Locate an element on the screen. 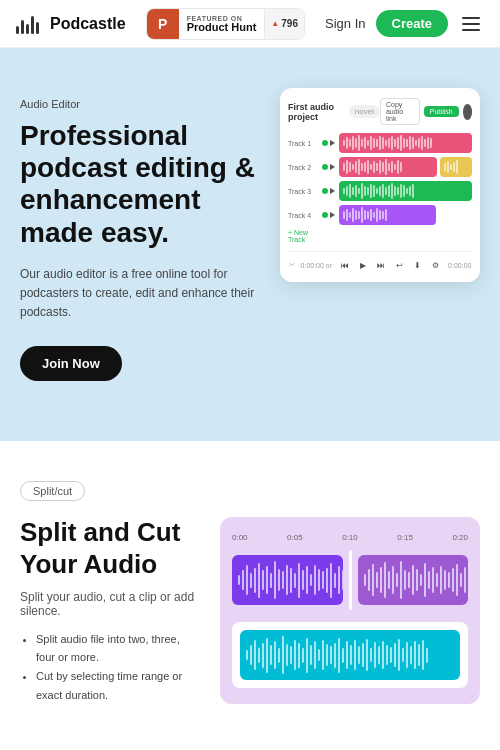  navbar: Podcastle P FEATURED ON Product Hunt ▲ 7… is located at coordinates (250, 24).